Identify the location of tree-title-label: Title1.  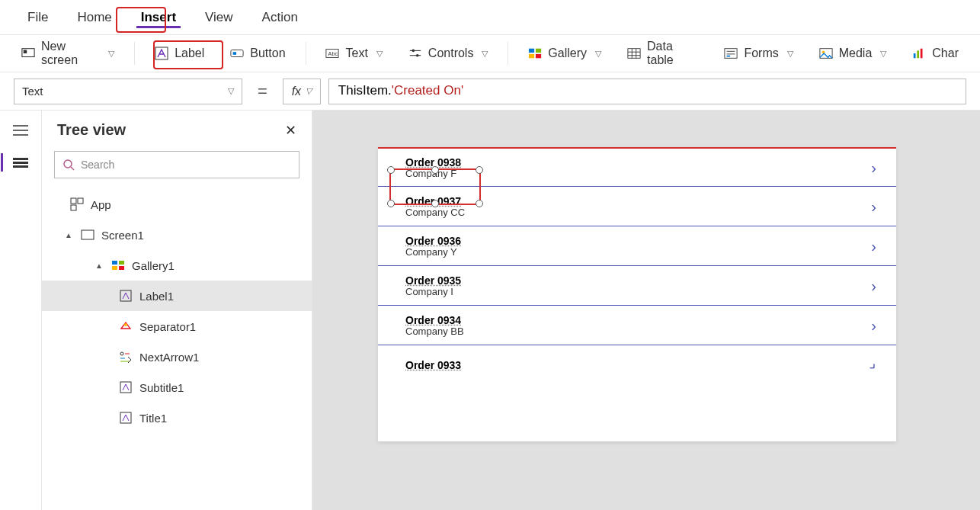
(153, 418).